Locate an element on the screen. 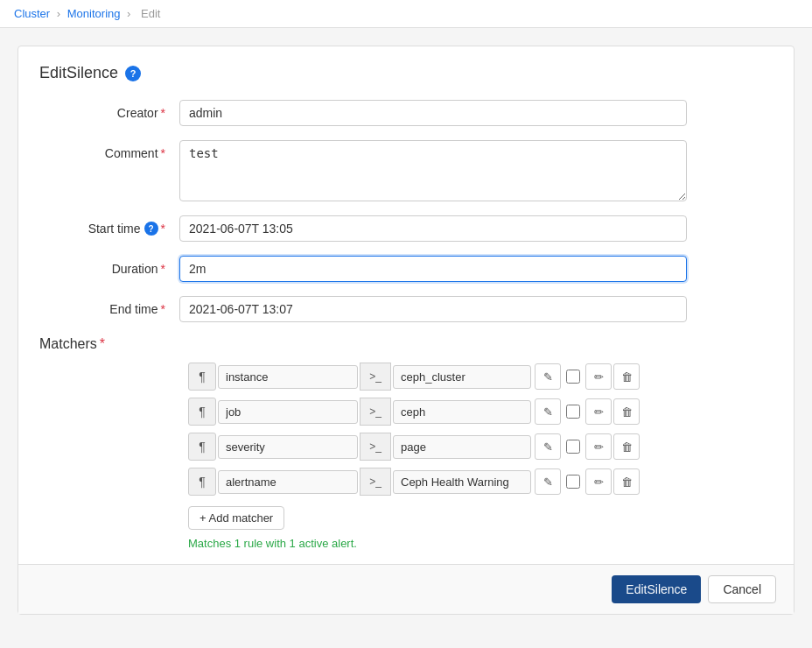  start-time-required: * is located at coordinates (163, 229).